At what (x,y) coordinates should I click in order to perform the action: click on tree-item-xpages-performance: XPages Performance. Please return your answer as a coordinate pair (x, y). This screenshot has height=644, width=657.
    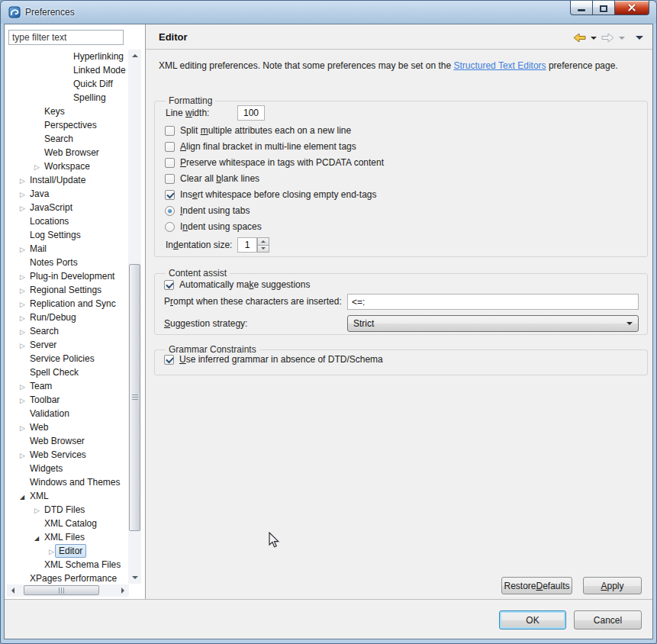
    Looking at the image, I should click on (66, 578).